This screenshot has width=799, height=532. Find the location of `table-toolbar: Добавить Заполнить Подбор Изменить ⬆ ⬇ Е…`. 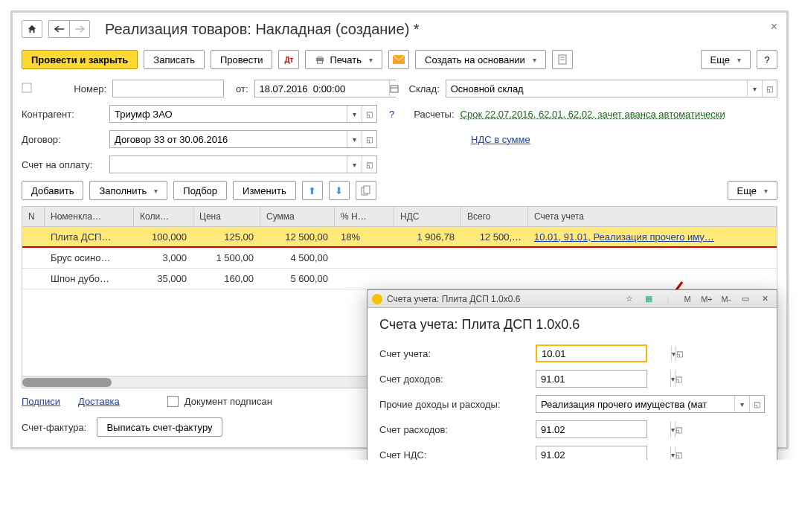

table-toolbar: Добавить Заполнить Подбор Изменить ⬆ ⬇ Е… is located at coordinates (400, 190).